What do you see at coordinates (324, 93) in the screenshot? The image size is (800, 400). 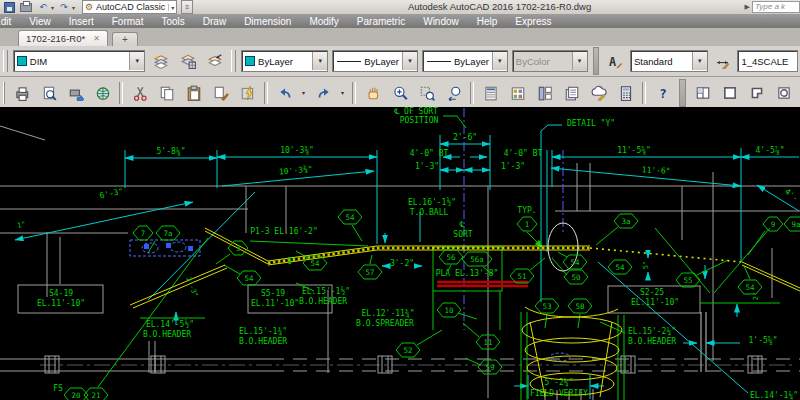 I see `redo-button` at bounding box center [324, 93].